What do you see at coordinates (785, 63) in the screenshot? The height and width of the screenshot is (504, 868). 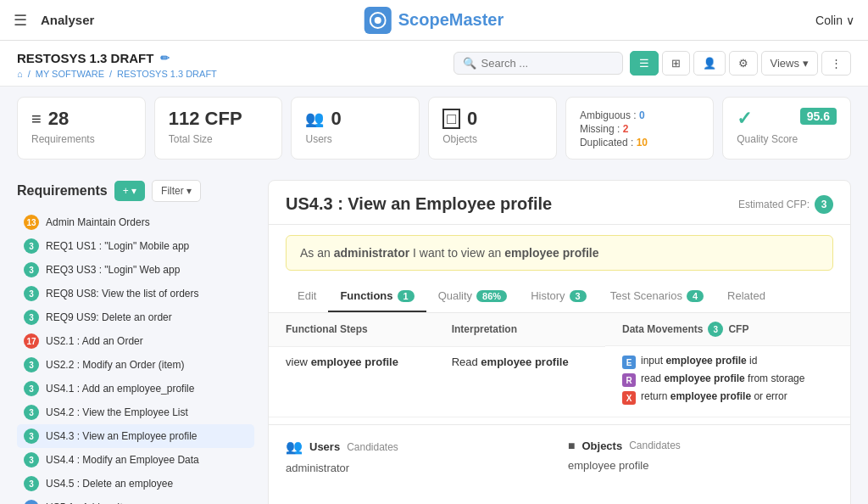 I see `views-label: Views` at bounding box center [785, 63].